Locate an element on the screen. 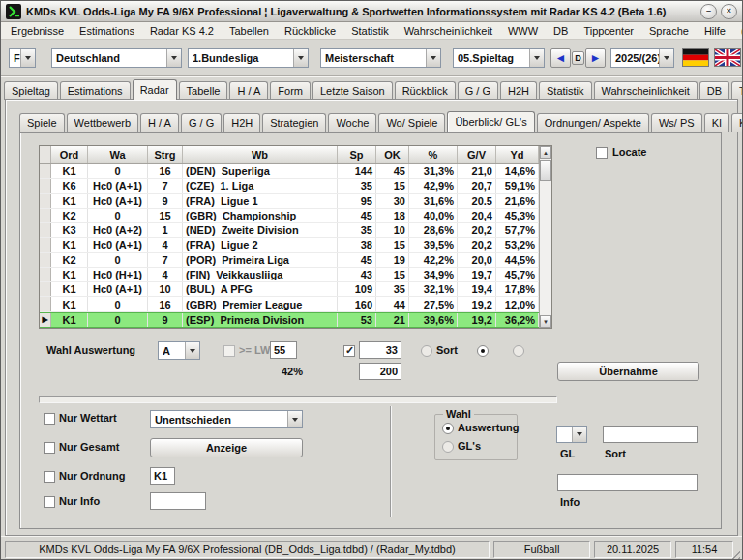 This screenshot has height=560, width=743. sort-input is located at coordinates (650, 434).